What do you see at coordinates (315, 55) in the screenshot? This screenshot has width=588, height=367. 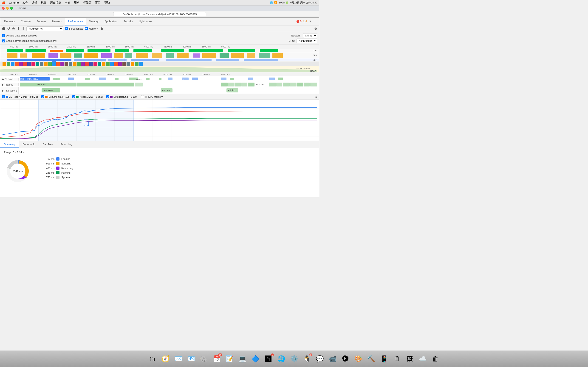 I see `svg-text: CPU` at bounding box center [315, 55].